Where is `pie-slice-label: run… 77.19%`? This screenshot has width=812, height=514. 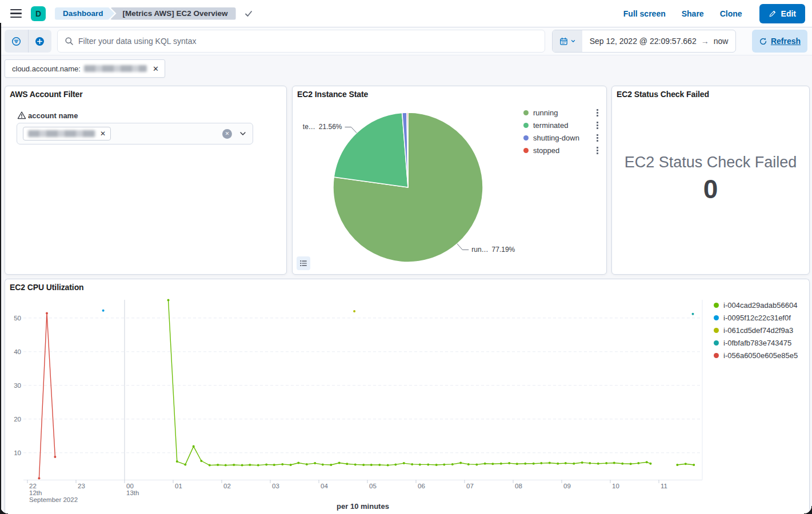 pie-slice-label: run… 77.19% is located at coordinates (493, 250).